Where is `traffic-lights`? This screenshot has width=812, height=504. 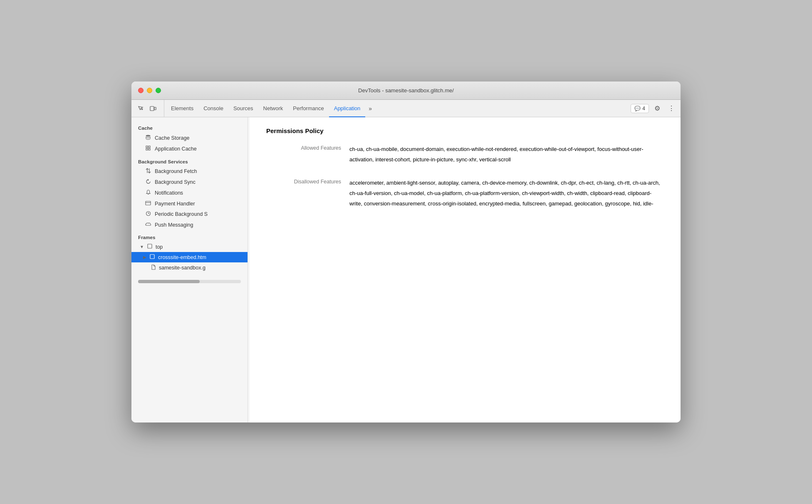
traffic-lights is located at coordinates (150, 91).